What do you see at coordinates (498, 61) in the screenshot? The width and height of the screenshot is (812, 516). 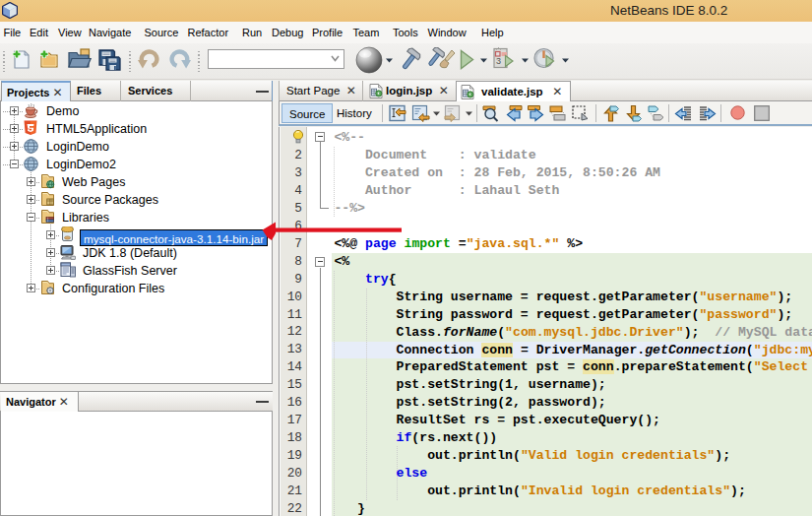 I see `svg-text: 3` at bounding box center [498, 61].